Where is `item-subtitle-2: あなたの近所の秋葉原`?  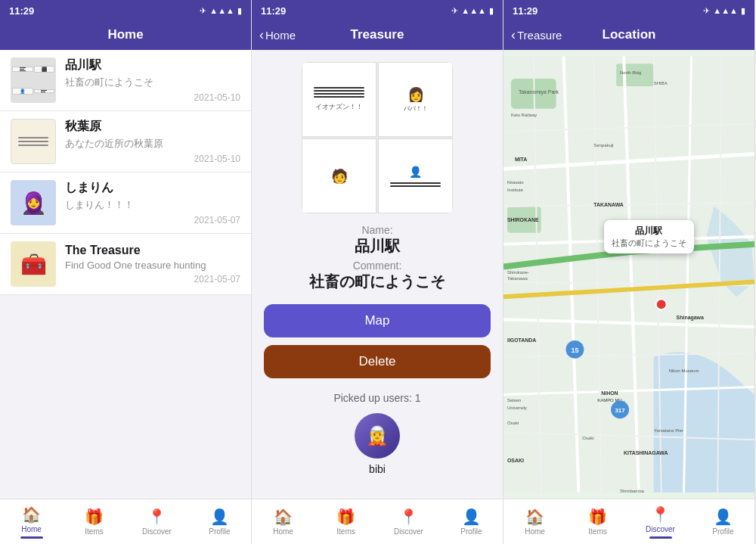 item-subtitle-2: あなたの近所の秋葉原 is located at coordinates (153, 144).